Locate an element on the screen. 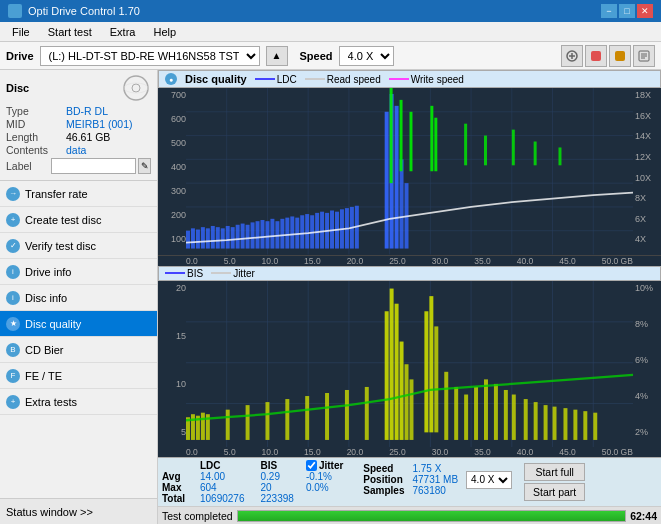 The width and height of the screenshot is (661, 524). chart-header: ● Disc quality LDC Read speed Write spee… is located at coordinates (410, 79).